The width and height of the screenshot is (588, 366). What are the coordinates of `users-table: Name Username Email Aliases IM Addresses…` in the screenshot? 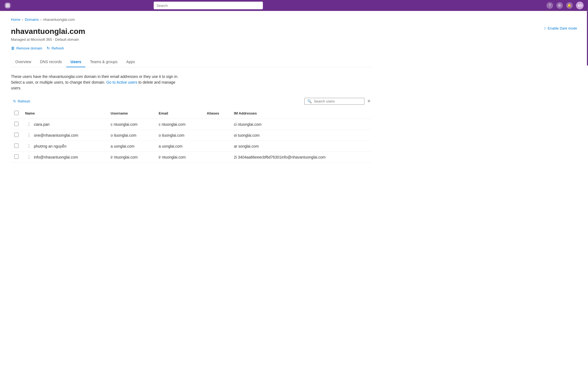 It's located at (191, 135).